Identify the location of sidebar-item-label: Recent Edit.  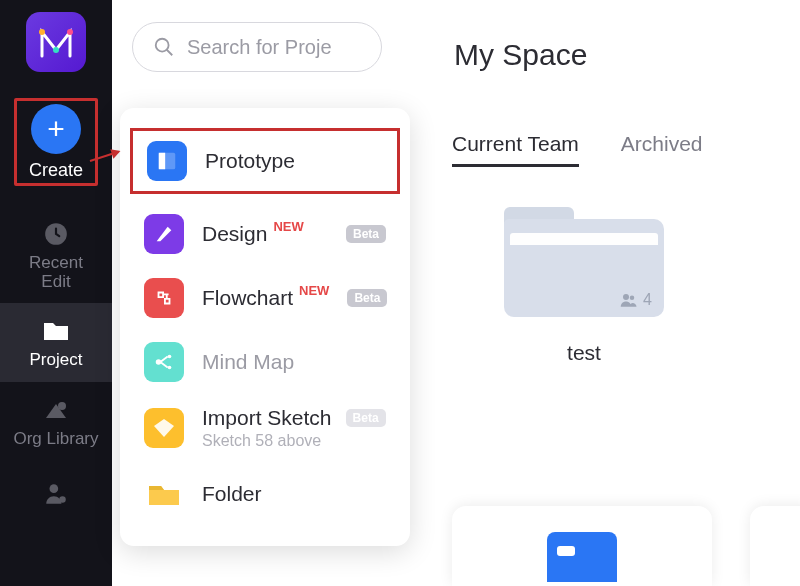
(56, 272).